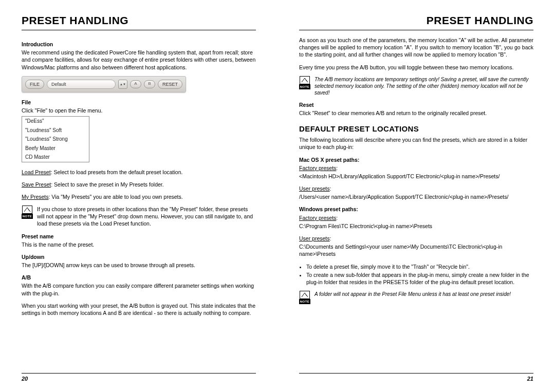 This screenshot has width=555, height=392. Describe the element at coordinates (139, 236) in the screenshot. I see `preset-name-heading: Preset name` at that location.